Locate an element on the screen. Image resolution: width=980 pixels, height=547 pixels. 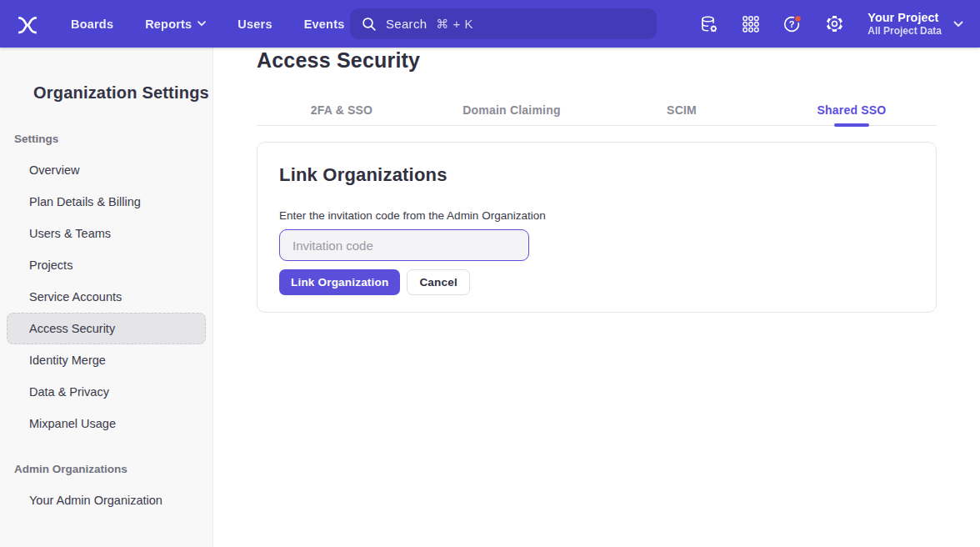
sidebar-item-identity-merge: Identity Merge is located at coordinates (107, 360).